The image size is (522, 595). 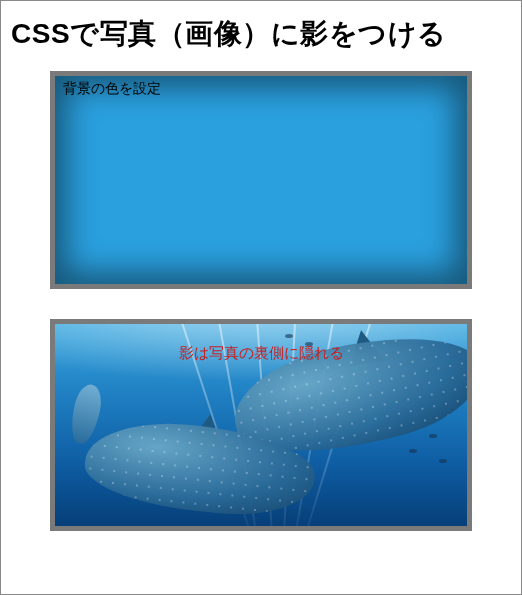 I want to click on page-title: CSSで写真（画像）に影をつける, so click(x=261, y=34).